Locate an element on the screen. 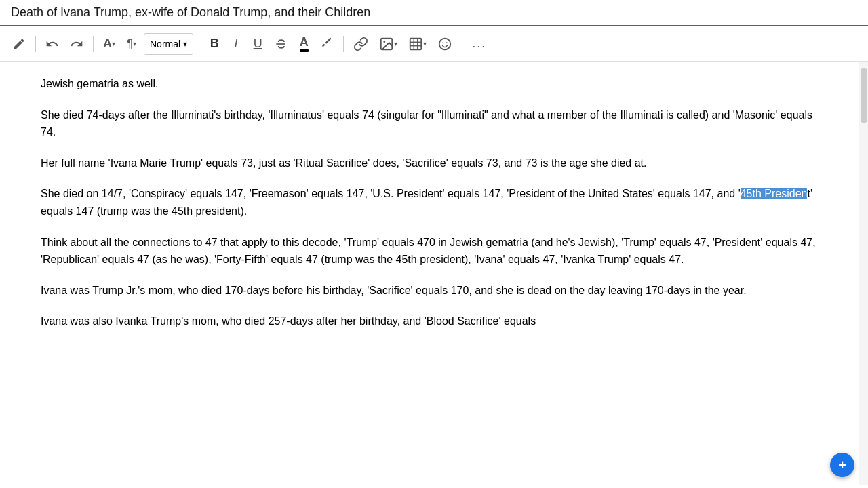 The height and width of the screenshot is (488, 868). highlight-icon is located at coordinates (327, 44).